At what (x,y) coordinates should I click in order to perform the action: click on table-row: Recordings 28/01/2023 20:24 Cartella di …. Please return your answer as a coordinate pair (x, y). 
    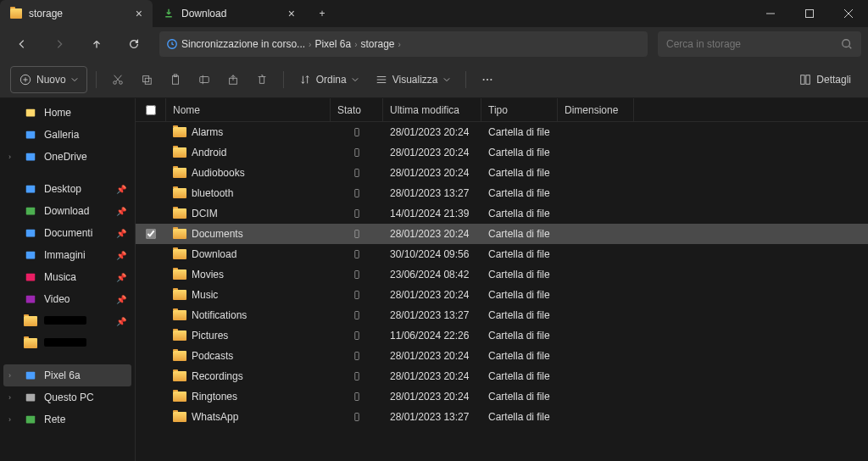
    Looking at the image, I should click on (502, 376).